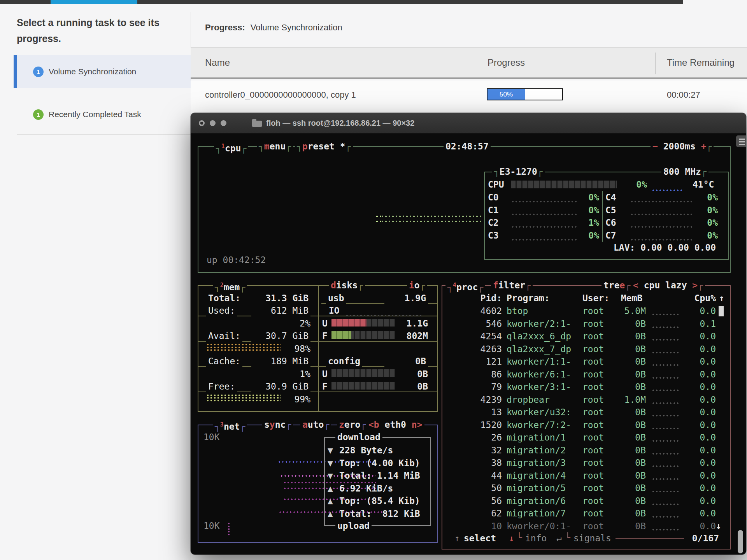 This screenshot has width=747, height=560. Describe the element at coordinates (596, 298) in the screenshot. I see `proc-header-user: User:` at that location.